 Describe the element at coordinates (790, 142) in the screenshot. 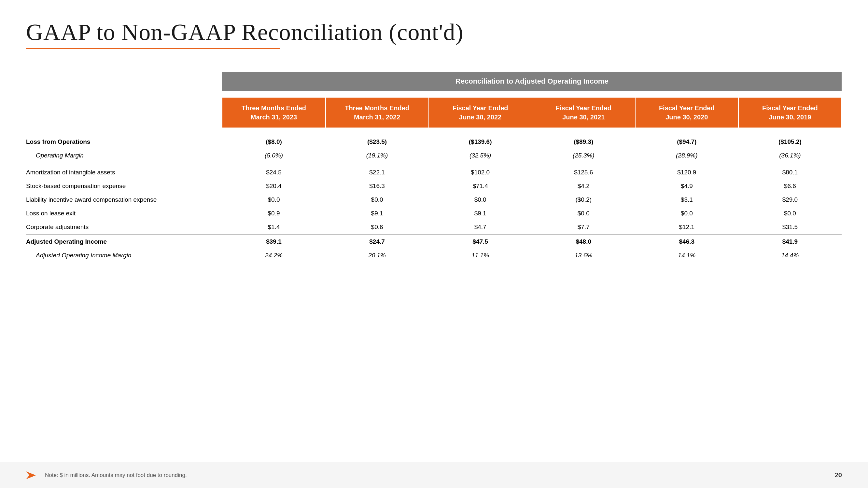

I see `row-value: ($105.2)` at that location.